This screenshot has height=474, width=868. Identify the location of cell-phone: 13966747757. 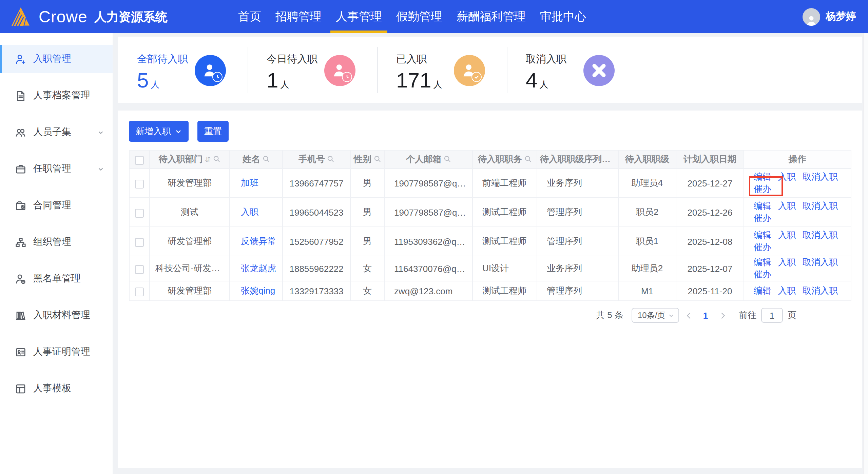
(316, 183).